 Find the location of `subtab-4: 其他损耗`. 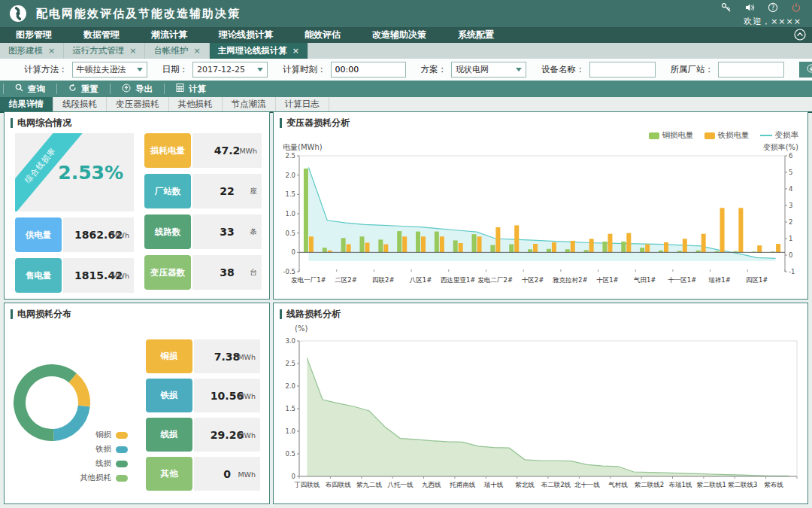

subtab-4: 其他损耗 is located at coordinates (195, 104).